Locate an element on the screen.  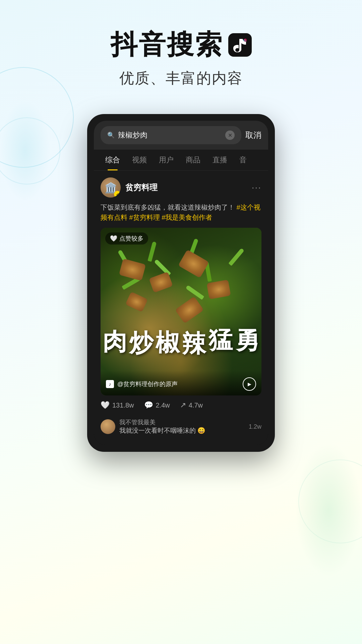
tab-直播: 直播 is located at coordinates (220, 160).